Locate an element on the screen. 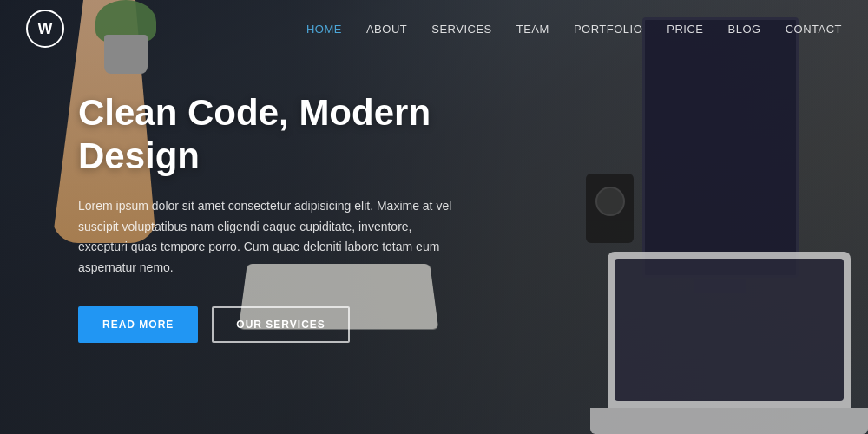 The width and height of the screenshot is (868, 434). laptop-screen is located at coordinates (729, 330).